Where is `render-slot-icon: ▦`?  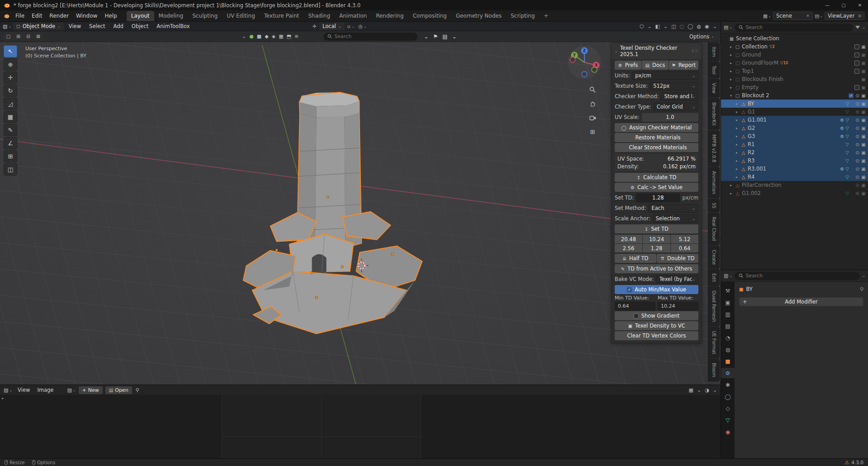 render-slot-icon: ▦ is located at coordinates (691, 390).